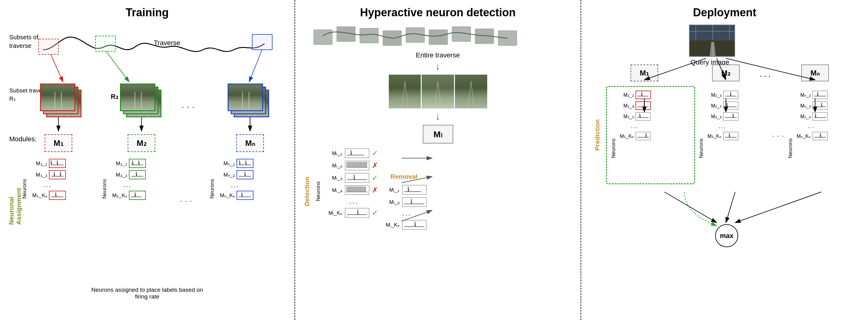 The image size is (868, 320). What do you see at coordinates (333, 166) in the screenshot?
I see `det-label-mi2: Mᵢ_₂` at bounding box center [333, 166].